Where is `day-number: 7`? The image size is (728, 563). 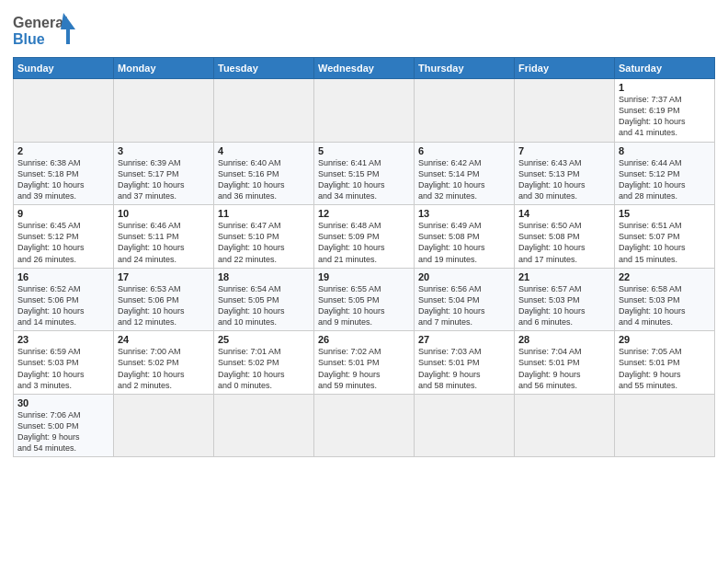 day-number: 7 is located at coordinates (564, 151).